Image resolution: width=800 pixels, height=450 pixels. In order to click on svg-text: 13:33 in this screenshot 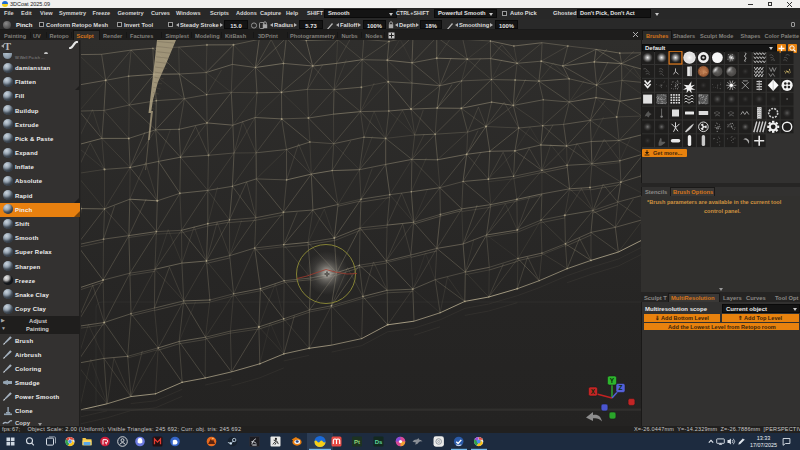, I will do `click(764, 438)`.